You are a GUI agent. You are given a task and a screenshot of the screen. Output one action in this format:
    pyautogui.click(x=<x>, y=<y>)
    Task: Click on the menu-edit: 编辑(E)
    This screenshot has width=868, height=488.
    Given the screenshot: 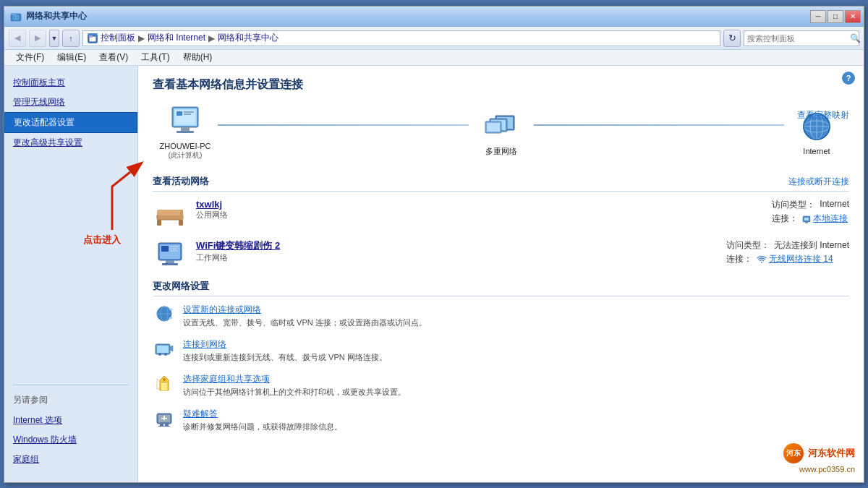 What is the action you would take?
    pyautogui.click(x=72, y=58)
    